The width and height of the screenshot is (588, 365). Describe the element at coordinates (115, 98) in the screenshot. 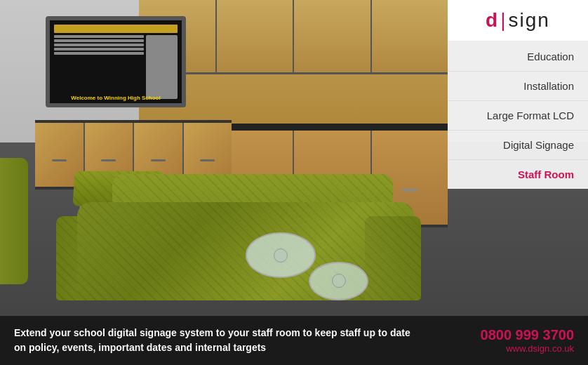

I see `tv-school-name: Welcome to Winning High School` at that location.